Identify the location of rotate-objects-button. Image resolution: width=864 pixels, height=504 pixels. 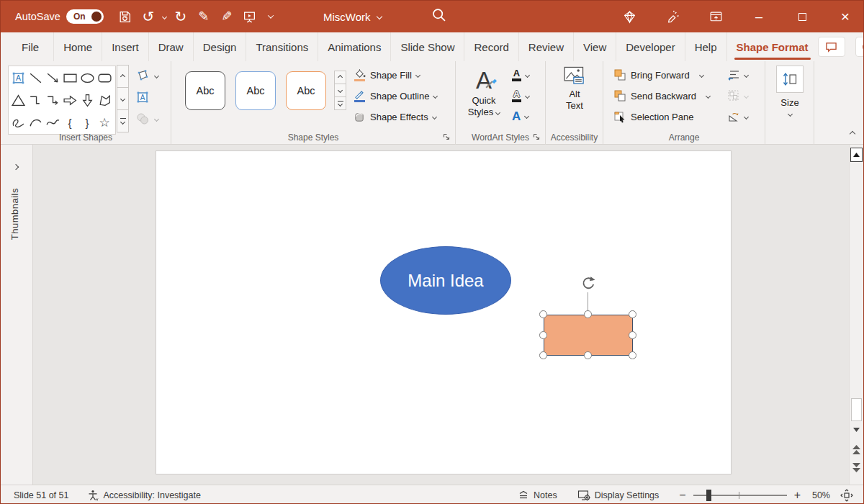
(737, 117).